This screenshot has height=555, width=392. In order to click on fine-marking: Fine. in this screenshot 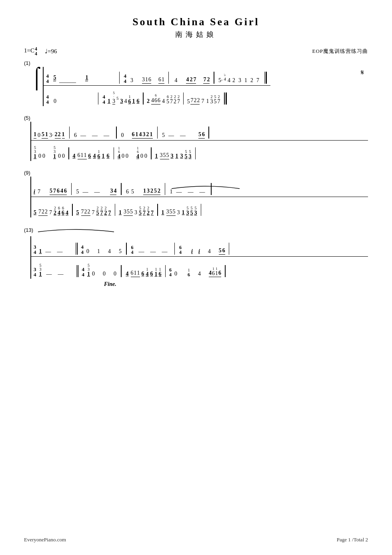, I will do `click(236, 284)`.